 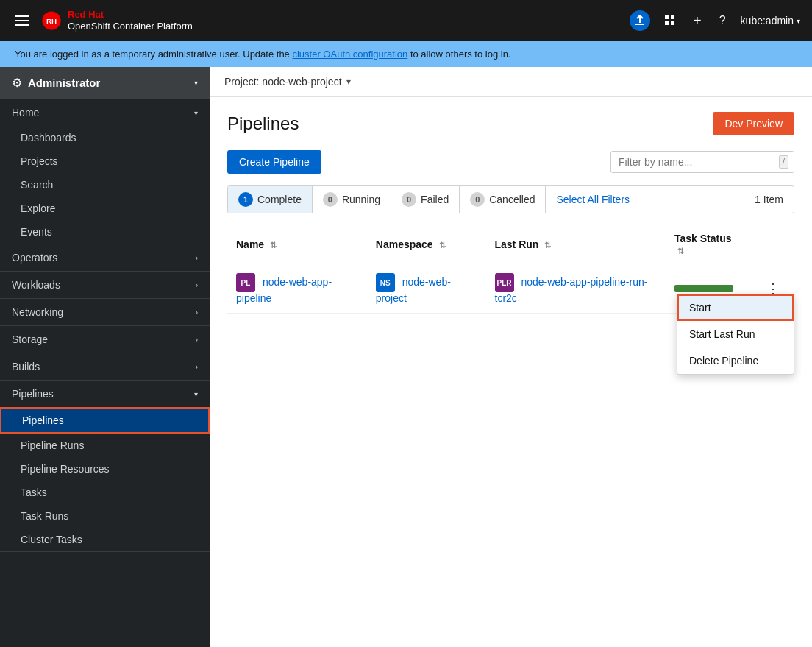 What do you see at coordinates (104, 172) in the screenshot?
I see `sidebar-section-home: Home ▾ Dashboards Projects Search Explor…` at bounding box center [104, 172].